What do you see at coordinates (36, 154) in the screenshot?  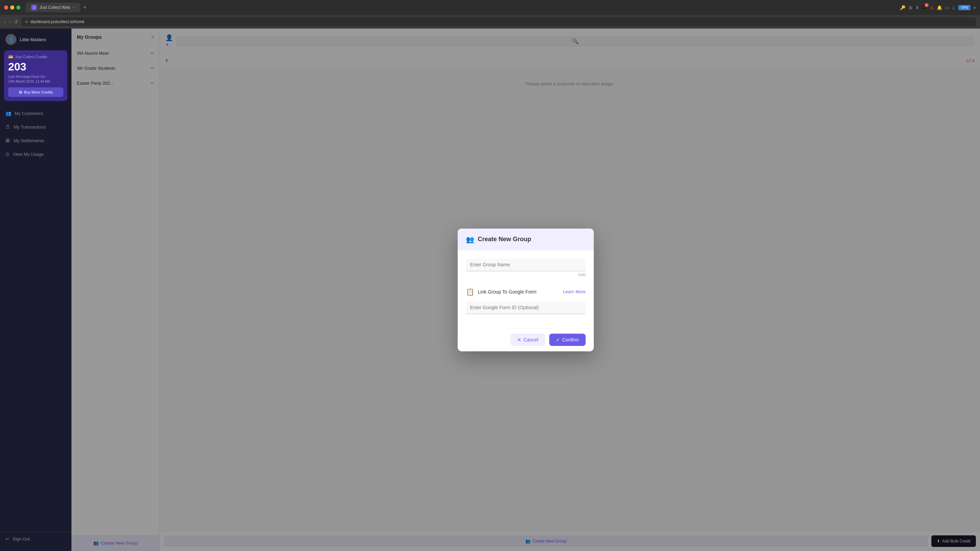 I see `sidebar-item-usage: ⊙ View My Usage` at bounding box center [36, 154].